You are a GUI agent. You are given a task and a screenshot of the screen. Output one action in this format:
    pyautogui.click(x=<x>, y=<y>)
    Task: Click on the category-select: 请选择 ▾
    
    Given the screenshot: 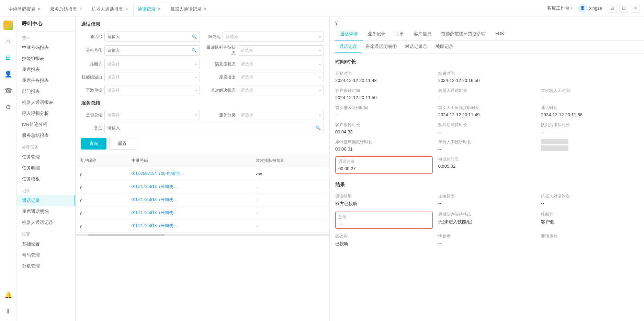 What is the action you would take?
    pyautogui.click(x=281, y=115)
    